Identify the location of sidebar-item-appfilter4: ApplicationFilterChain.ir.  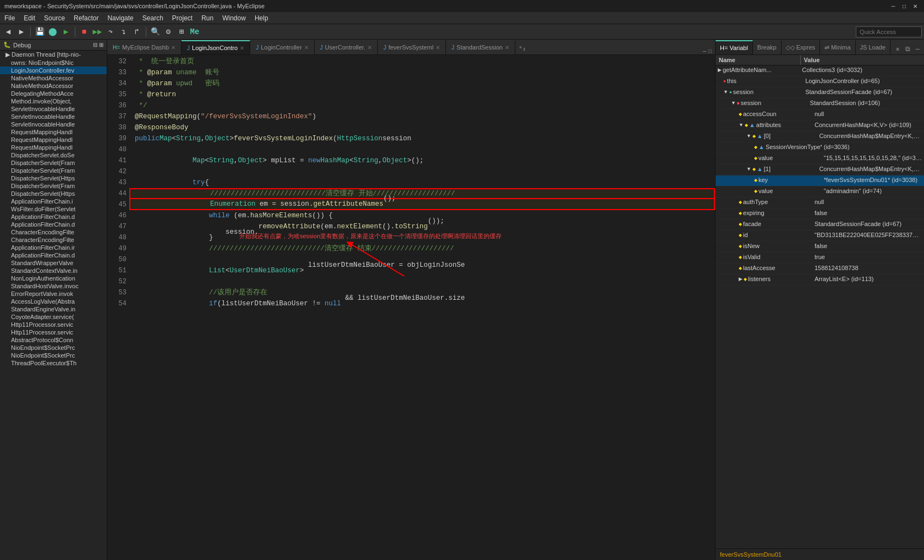
(53, 248).